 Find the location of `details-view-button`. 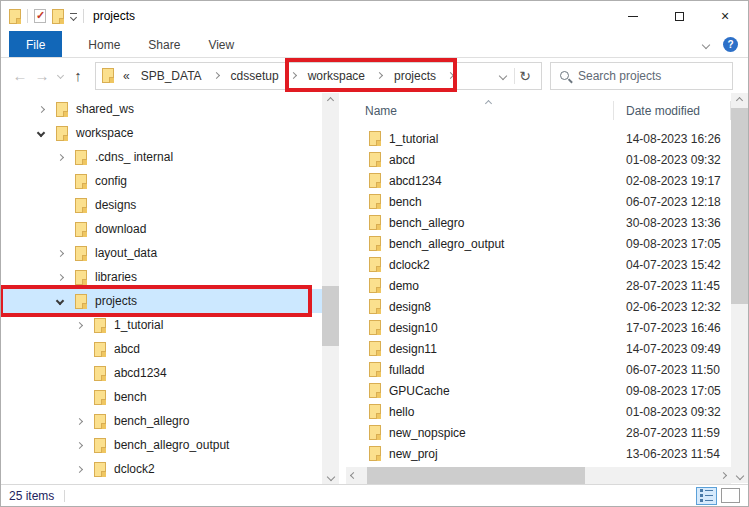

details-view-button is located at coordinates (706, 496).